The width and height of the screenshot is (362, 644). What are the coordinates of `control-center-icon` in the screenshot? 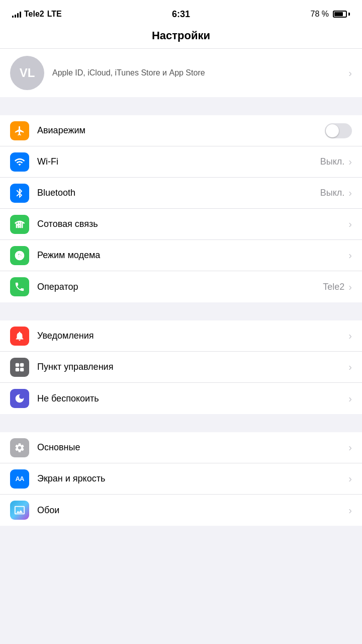 It's located at (20, 367).